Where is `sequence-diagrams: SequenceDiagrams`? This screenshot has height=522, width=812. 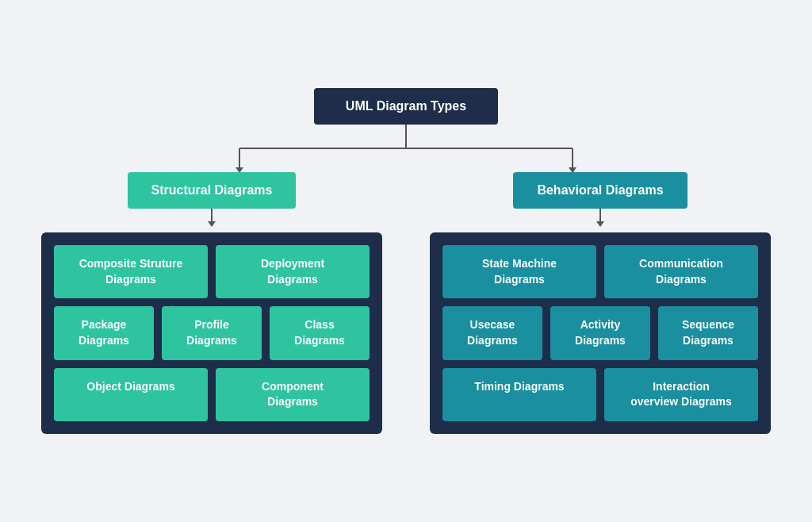 sequence-diagrams: SequenceDiagrams is located at coordinates (708, 333).